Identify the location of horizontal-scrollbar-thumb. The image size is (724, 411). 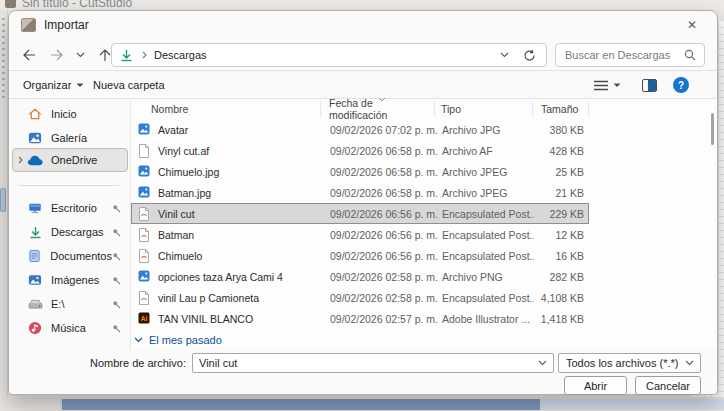
(301, 404).